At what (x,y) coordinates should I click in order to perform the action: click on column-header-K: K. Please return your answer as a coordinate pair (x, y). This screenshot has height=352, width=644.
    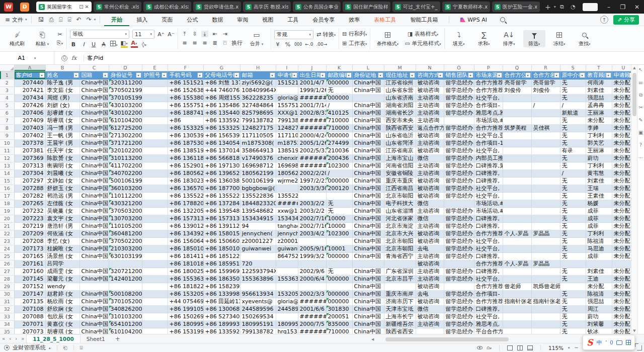
    Looking at the image, I should click on (339, 68).